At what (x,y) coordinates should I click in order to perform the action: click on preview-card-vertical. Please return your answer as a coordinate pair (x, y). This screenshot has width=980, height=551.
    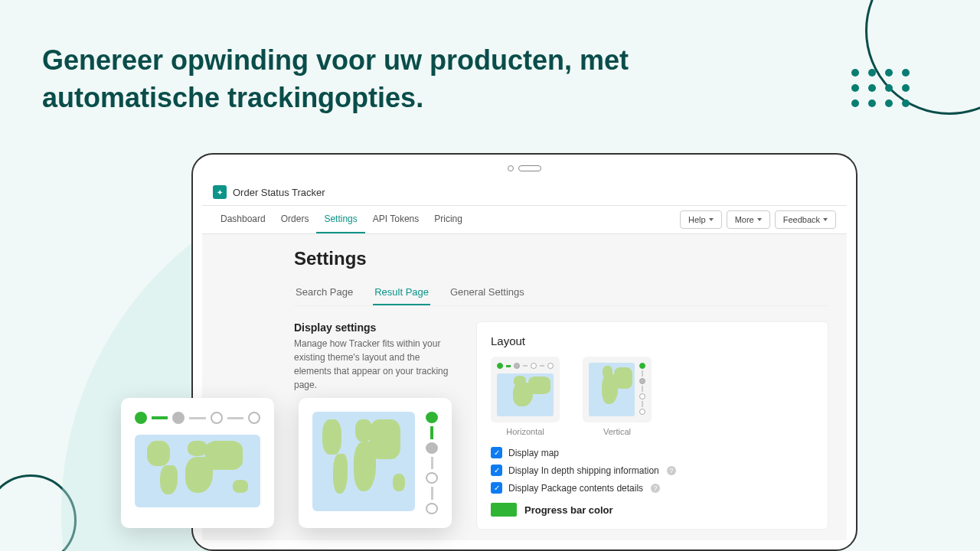
    Looking at the image, I should click on (375, 463).